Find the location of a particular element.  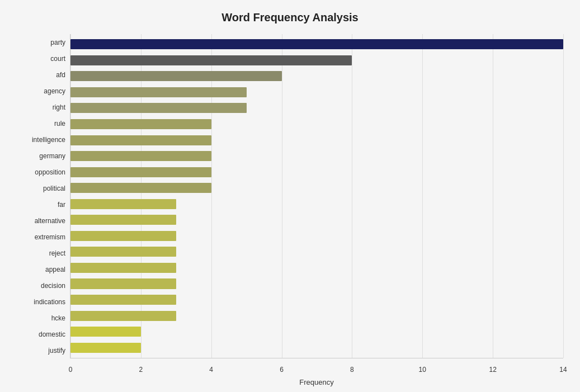

y-label: alternative is located at coordinates (50, 221).